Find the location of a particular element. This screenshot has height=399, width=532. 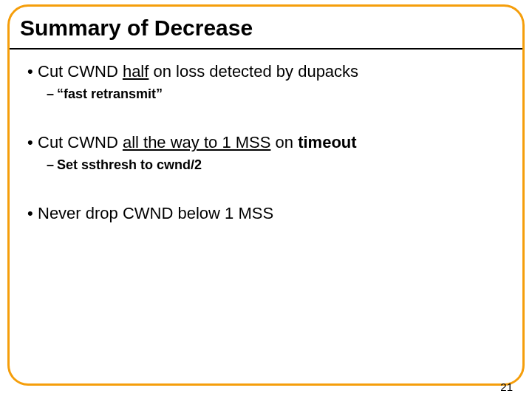

bullet-2: •Cut CWND all the way to 1 MSS on timeou… is located at coordinates (266, 143).